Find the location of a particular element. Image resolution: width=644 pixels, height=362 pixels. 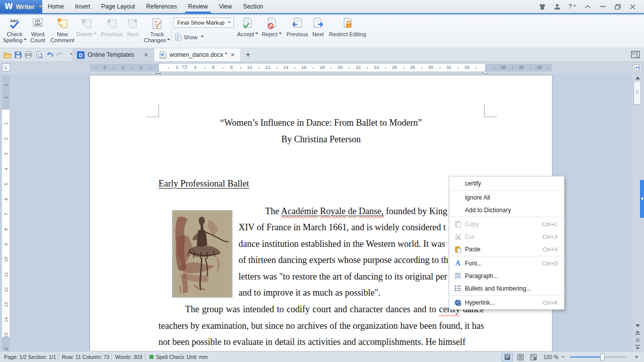

menu-insert: Insert is located at coordinates (83, 7).